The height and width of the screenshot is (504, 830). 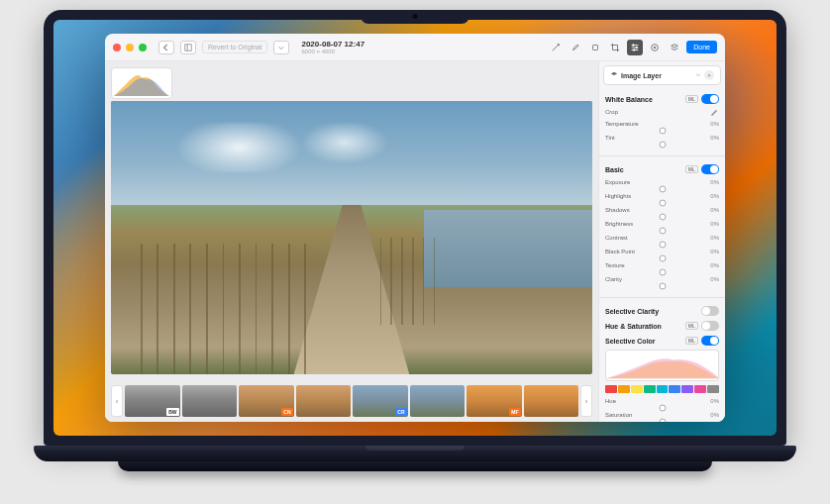 What do you see at coordinates (714, 112) in the screenshot?
I see `eyedropper-icon` at bounding box center [714, 112].